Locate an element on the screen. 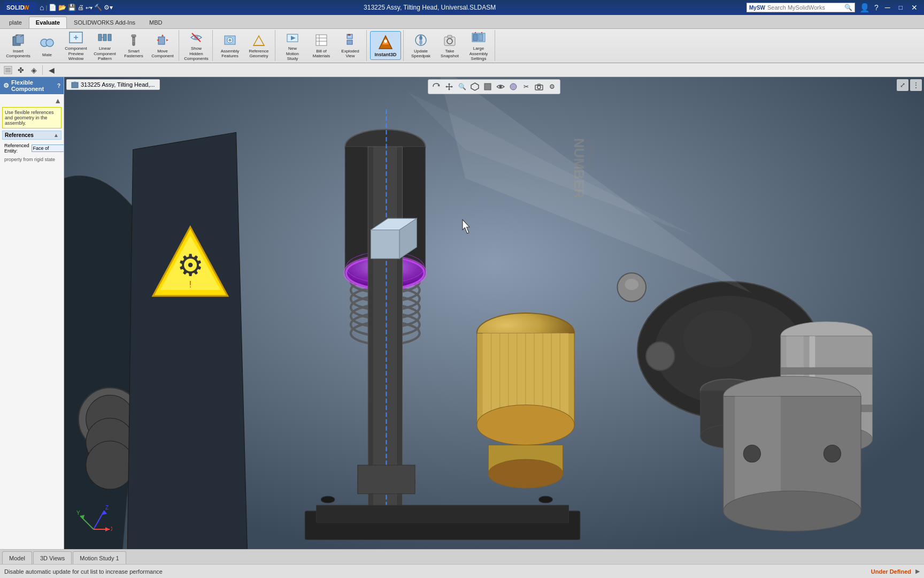 This screenshot has width=924, height=578. feature-tree-tab is located at coordinates (8, 70).